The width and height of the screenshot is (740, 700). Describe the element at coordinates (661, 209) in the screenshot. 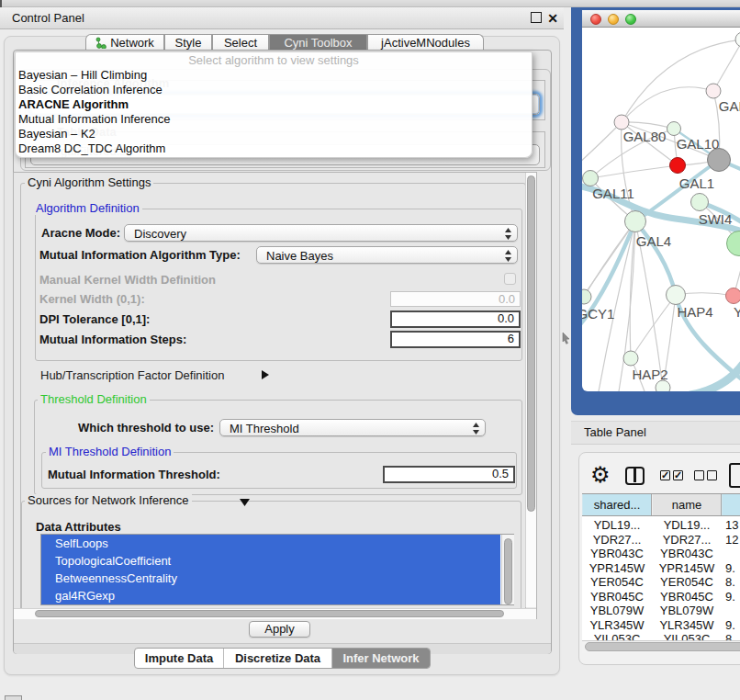

I see `network-canvas: GAL2GAL80GAL10GAL1GAL11SWI4GAL4HAP4YGCY1…` at that location.